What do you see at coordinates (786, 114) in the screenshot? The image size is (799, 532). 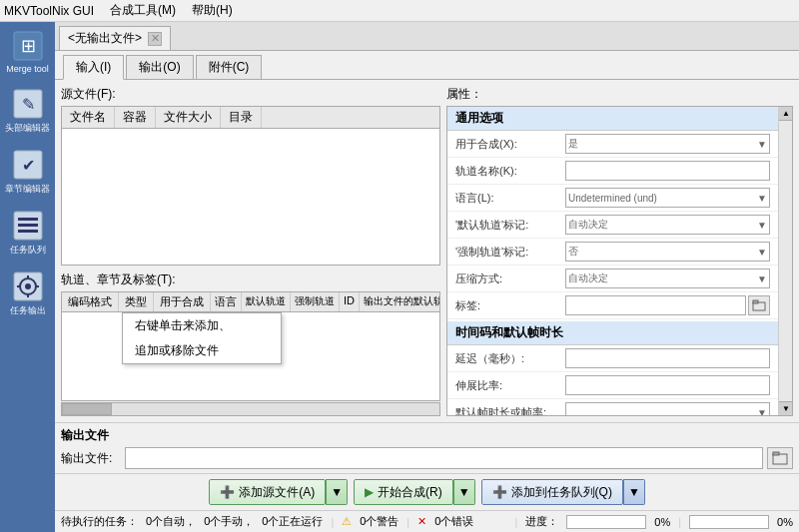 I see `scroll-up-btn: ▲` at bounding box center [786, 114].